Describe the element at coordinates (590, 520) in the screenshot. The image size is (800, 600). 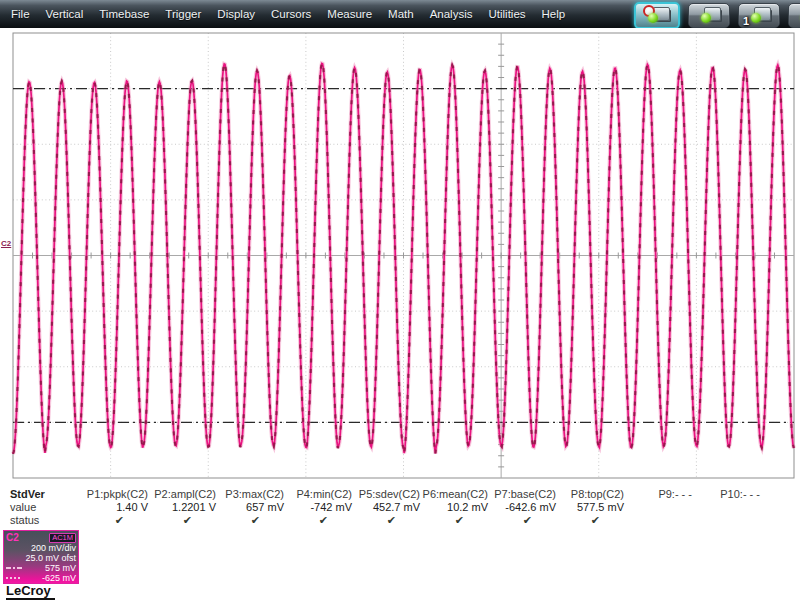
I see `measure-status-P8: ✔` at that location.